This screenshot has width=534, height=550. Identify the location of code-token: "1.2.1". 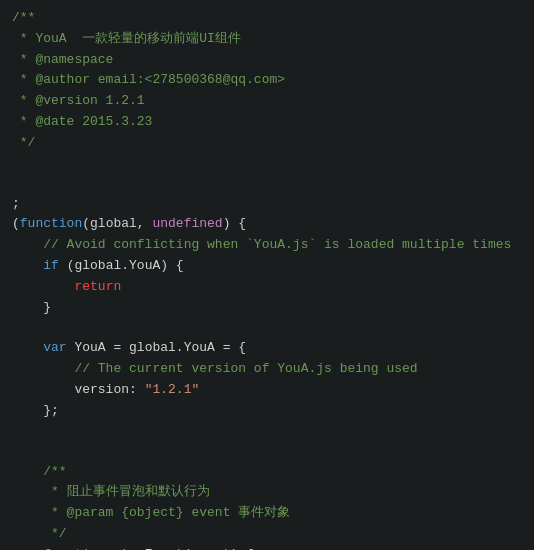
(172, 390).